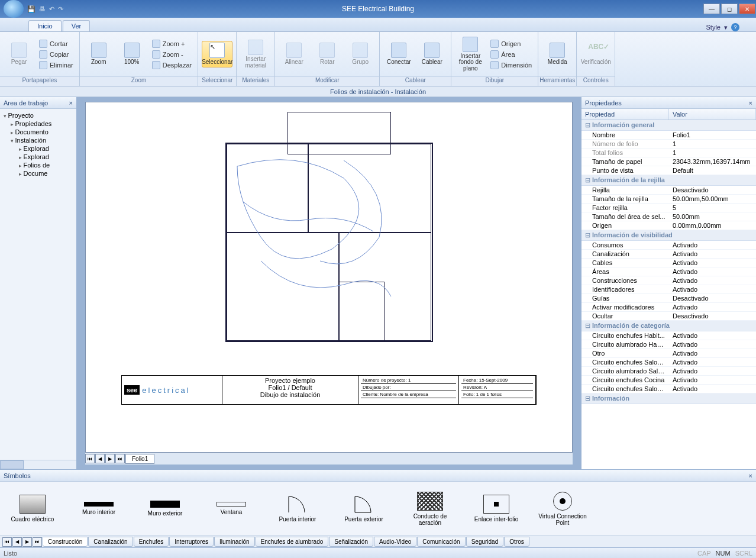 The height and width of the screenshot is (558, 756). Describe the element at coordinates (668, 362) in the screenshot. I see `prop-ces1: Circuito enchufes Salon 1Activado` at that location.